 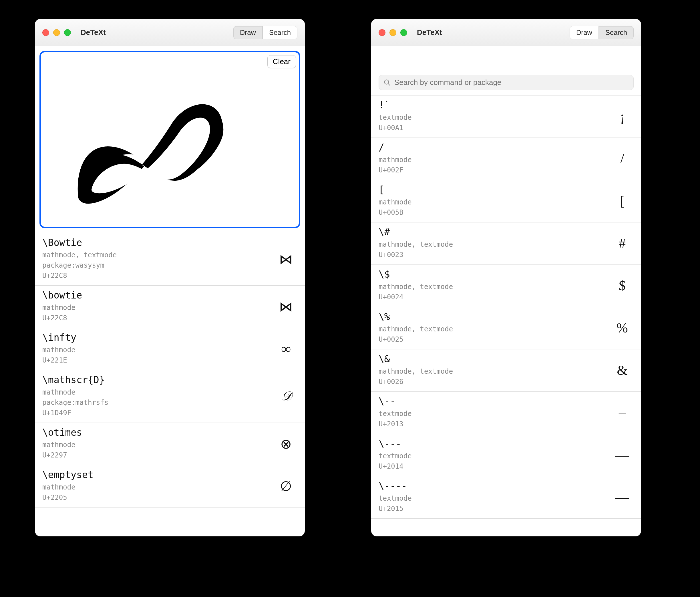 What do you see at coordinates (622, 370) in the screenshot?
I see `glyph-preview: &` at bounding box center [622, 370].